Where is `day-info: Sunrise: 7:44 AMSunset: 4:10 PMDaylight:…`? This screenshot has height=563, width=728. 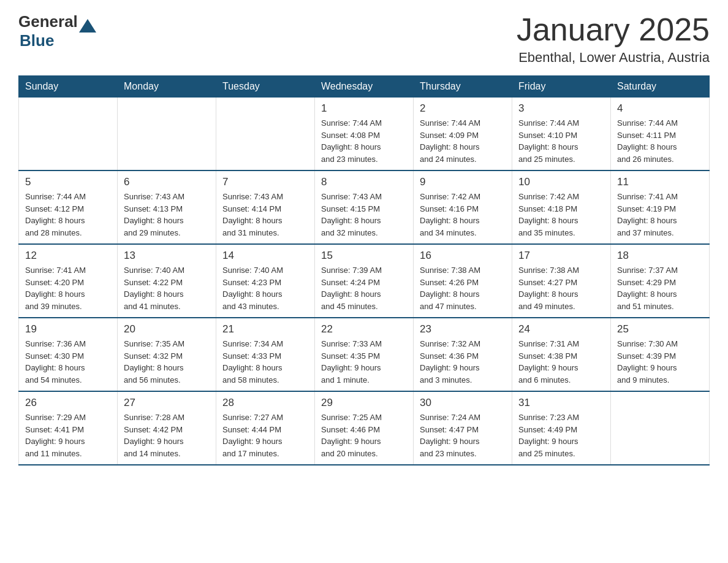
day-info: Sunrise: 7:44 AMSunset: 4:10 PMDaylight:… is located at coordinates (561, 141).